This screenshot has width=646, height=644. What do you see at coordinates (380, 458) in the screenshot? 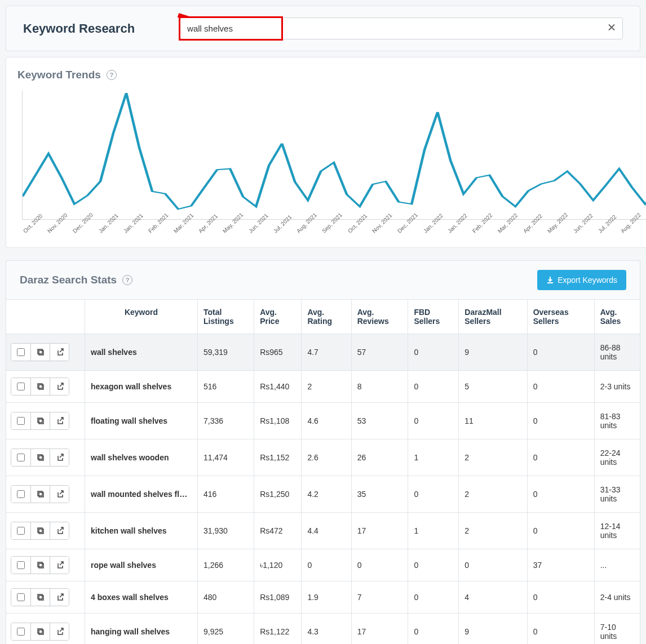
I see `table-cell: 26` at bounding box center [380, 458].